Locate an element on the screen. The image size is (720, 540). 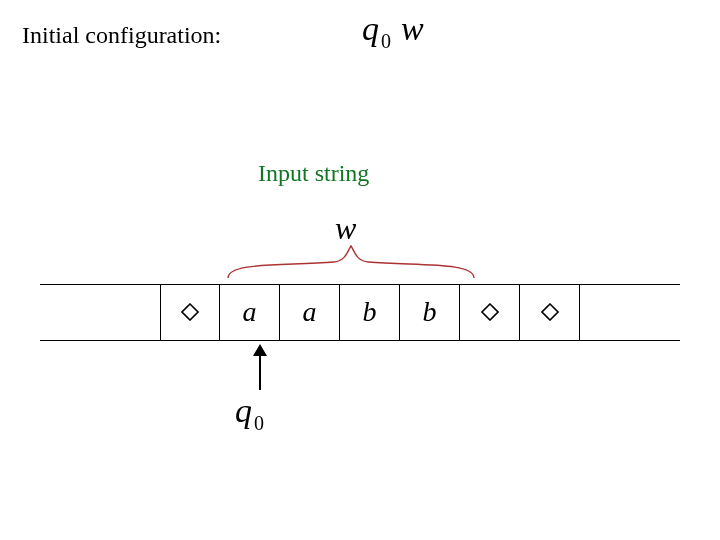
config-state-symbol: q is located at coordinates (370, 28).